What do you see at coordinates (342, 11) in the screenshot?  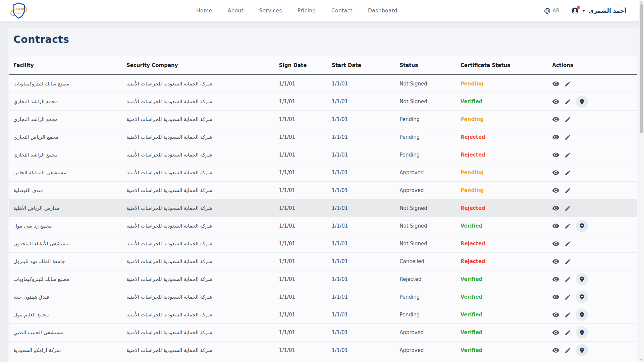 I see `nav-link-contact: Contact` at bounding box center [342, 11].